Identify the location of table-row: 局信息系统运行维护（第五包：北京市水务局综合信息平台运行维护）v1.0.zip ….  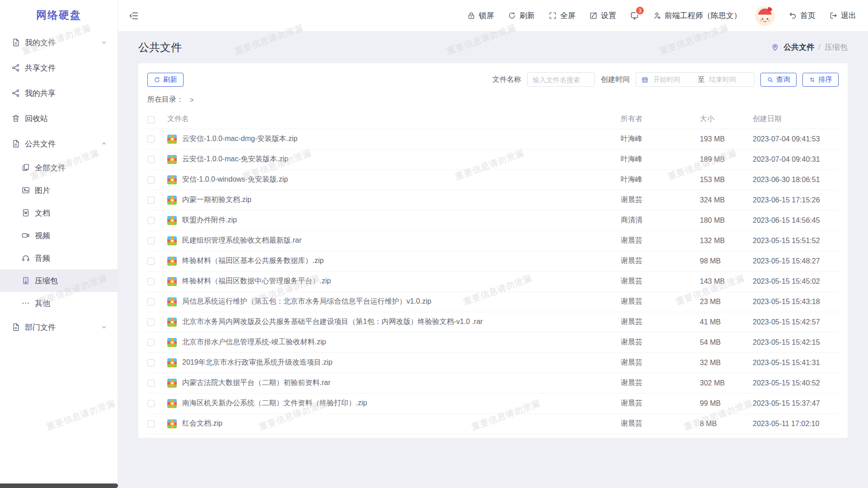
(493, 302).